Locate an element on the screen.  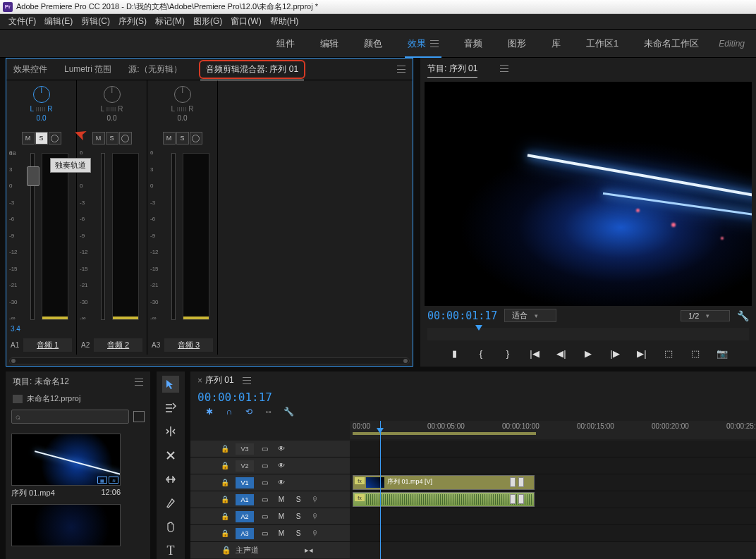
selection-tool-icon is located at coordinates (171, 384).